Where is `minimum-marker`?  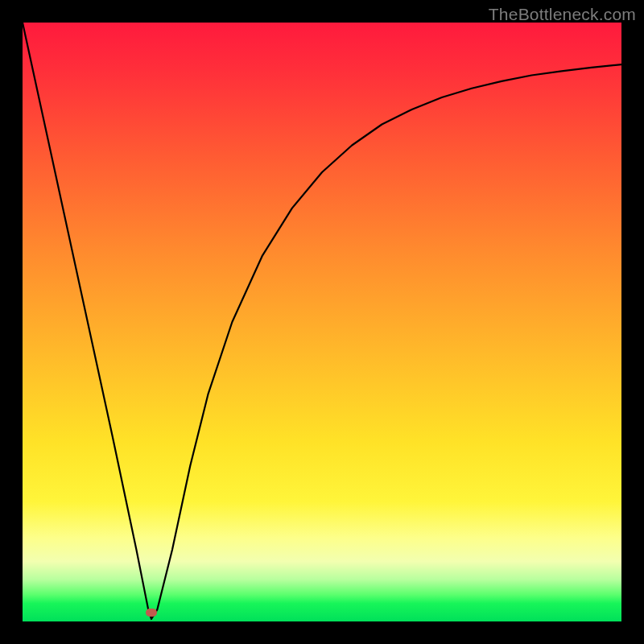 minimum-marker is located at coordinates (151, 613).